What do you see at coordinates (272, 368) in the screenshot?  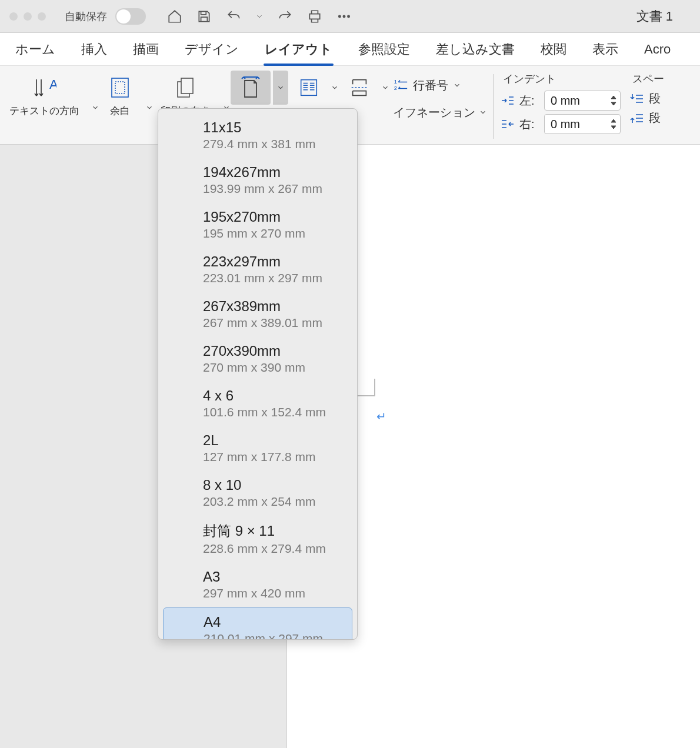 I see `paper-size-dimensions: 270 mm x 390 mm` at bounding box center [272, 368].